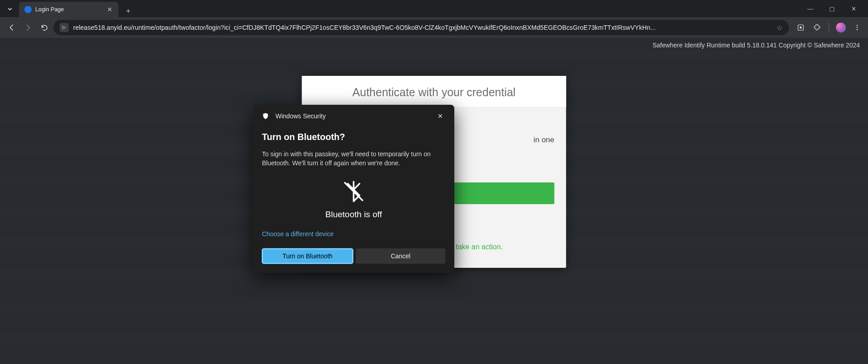  I want to click on dialog-header-title: Windows Security, so click(301, 116).